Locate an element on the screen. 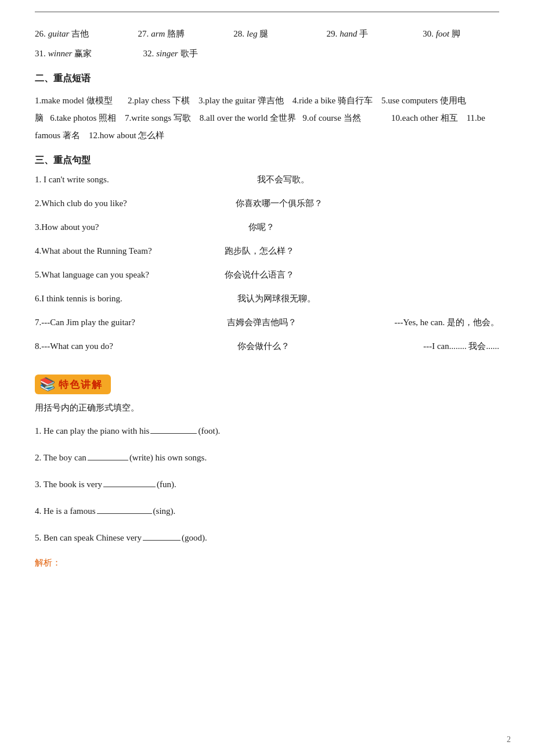  sentence-row-4: 4.What about the Running Team? 跑步队，怎么样？ is located at coordinates (267, 251).